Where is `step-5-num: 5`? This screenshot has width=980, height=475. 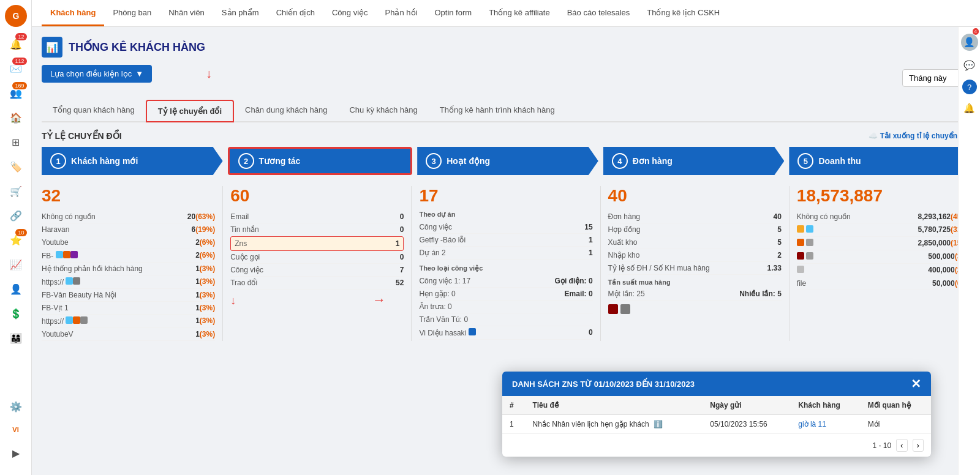 step-5-num: 5 is located at coordinates (805, 161).